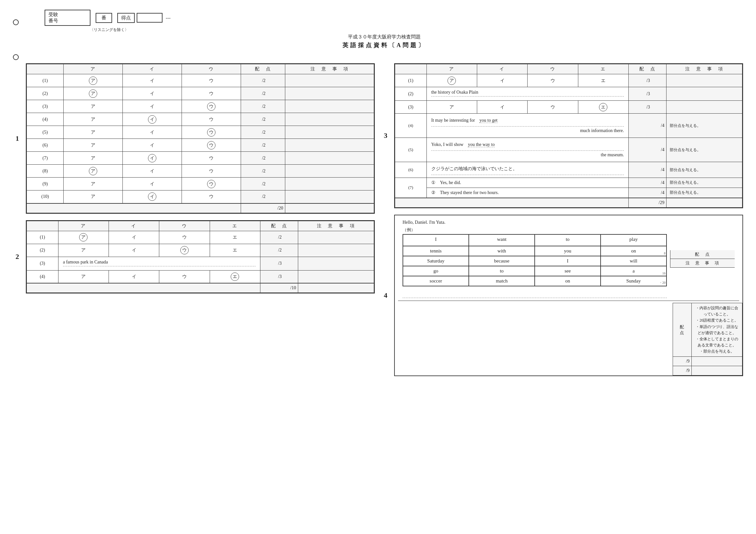  I want to click on answer-text: They stayed there for two hours., so click(470, 193).